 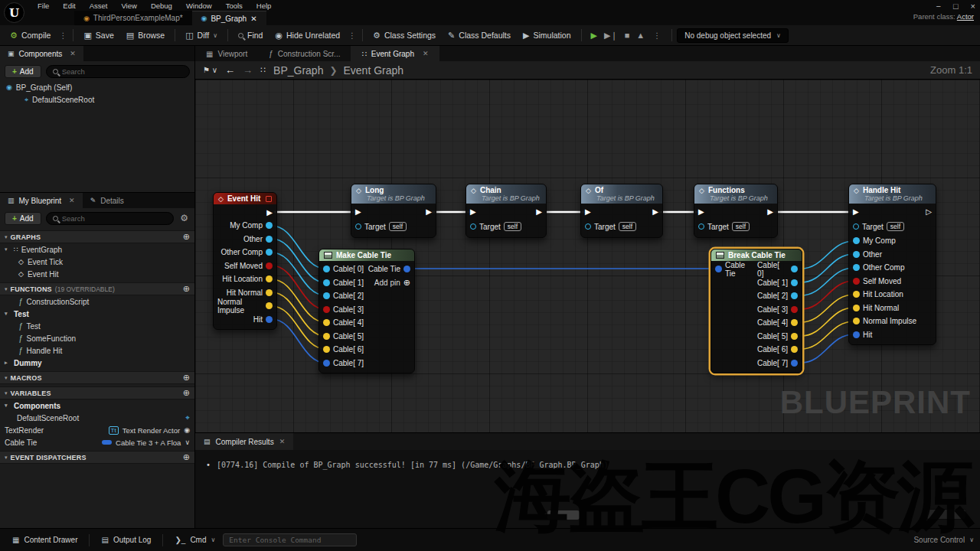 What do you see at coordinates (270, 239) in the screenshot?
I see `pin-other` at bounding box center [270, 239].